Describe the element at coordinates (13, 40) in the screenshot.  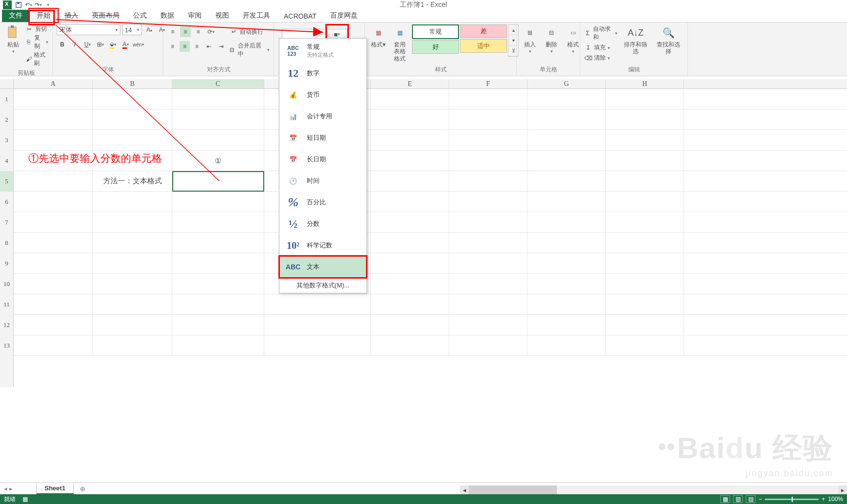
I see `paste-button: 粘贴 ▾` at that location.